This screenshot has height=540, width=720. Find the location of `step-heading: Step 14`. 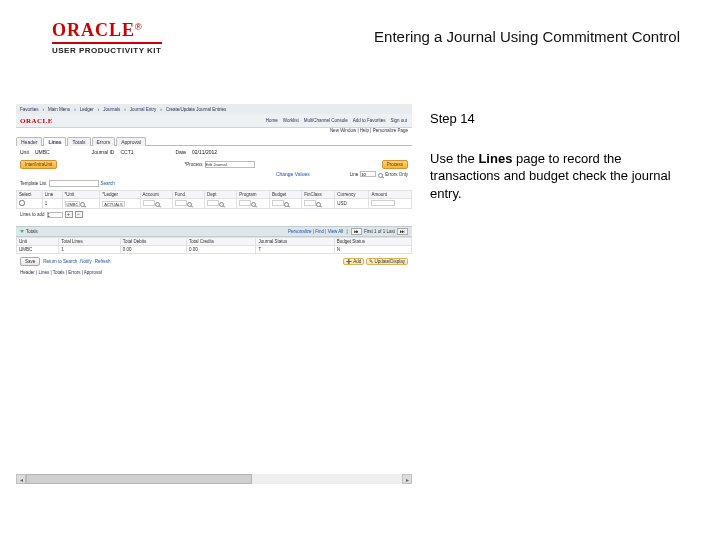

step-heading: Step 14 is located at coordinates (555, 119).